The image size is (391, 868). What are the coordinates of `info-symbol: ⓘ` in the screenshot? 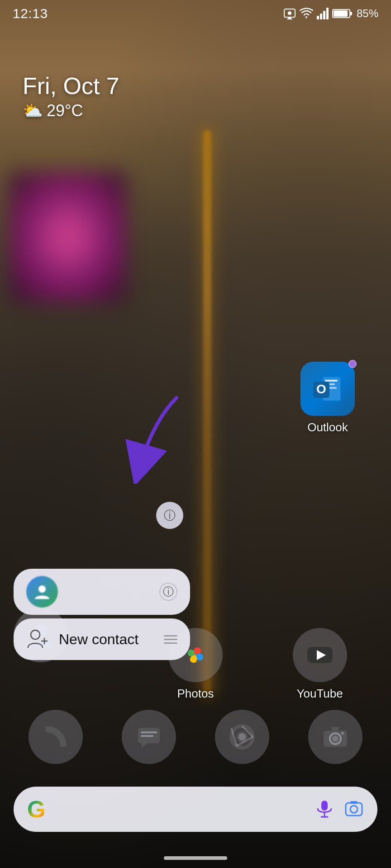 It's located at (170, 515).